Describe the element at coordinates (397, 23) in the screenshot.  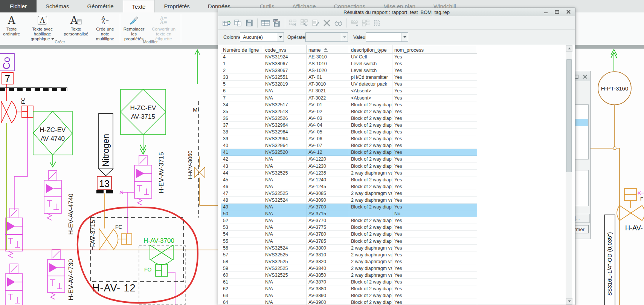
I see `dialog-toolbar: XML` at that location.